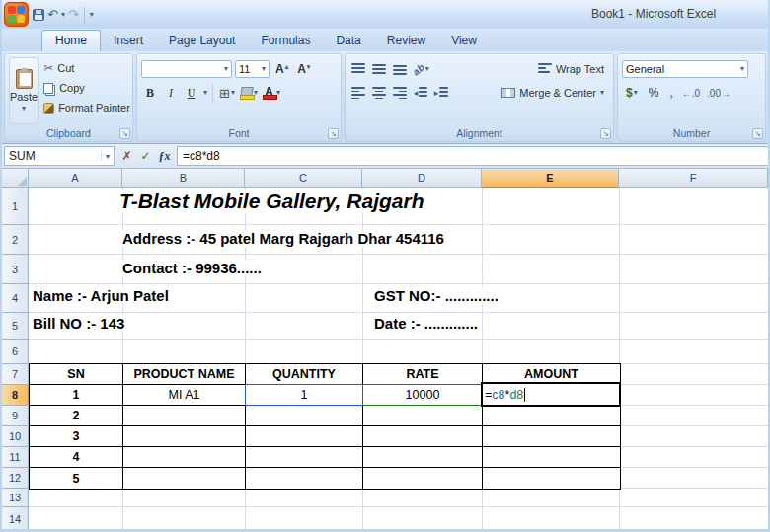 The width and height of the screenshot is (770, 532). What do you see at coordinates (423, 375) in the screenshot?
I see `table-header-rate: RATE` at bounding box center [423, 375].